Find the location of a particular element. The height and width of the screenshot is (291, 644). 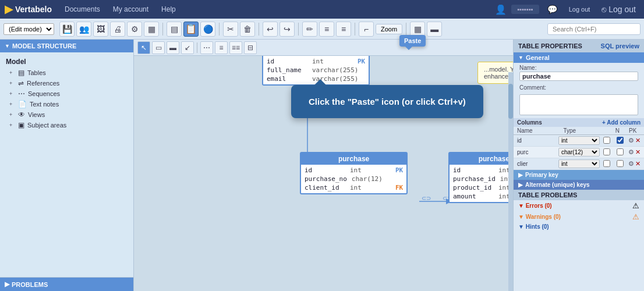

nav-my-account: My account is located at coordinates (130, 9).